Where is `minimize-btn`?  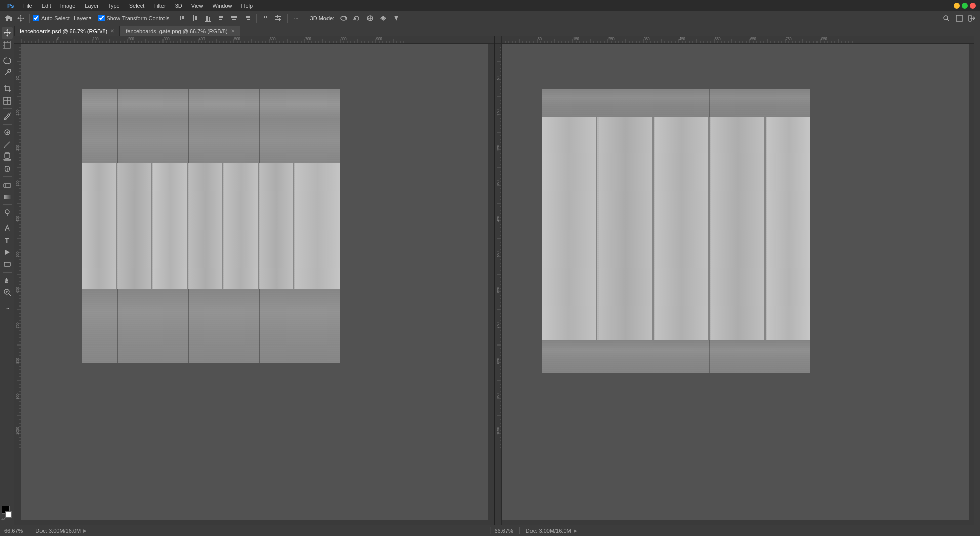
minimize-btn is located at coordinates (957, 6).